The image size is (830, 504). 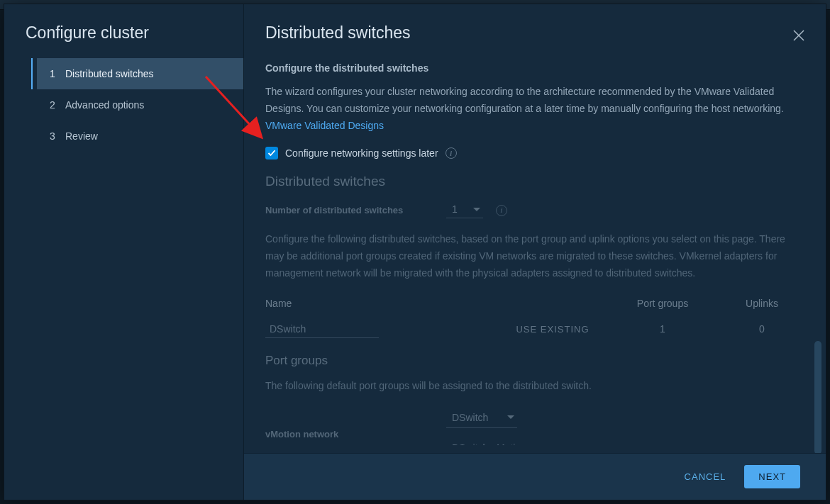 What do you see at coordinates (82, 136) in the screenshot?
I see `step-label: Review` at bounding box center [82, 136].